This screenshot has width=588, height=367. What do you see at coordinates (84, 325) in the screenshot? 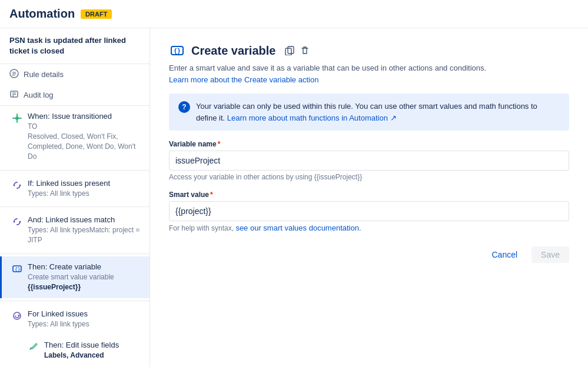
I see `flow-item-for-detail: Types: All link types` at bounding box center [84, 325].